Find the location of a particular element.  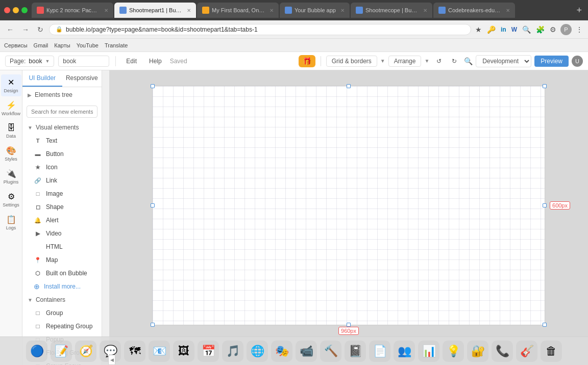

container-group: □Group is located at coordinates (62, 313).